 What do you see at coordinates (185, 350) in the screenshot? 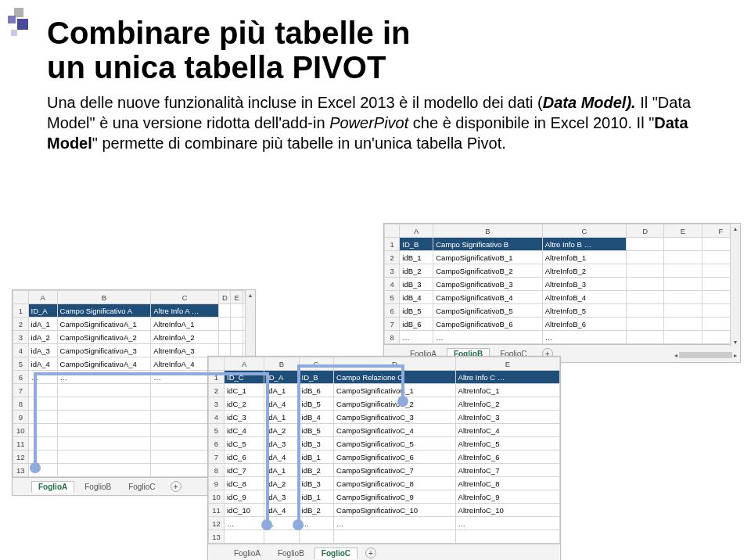
I see `table-cell: AltreInfoA_3` at bounding box center [185, 350].